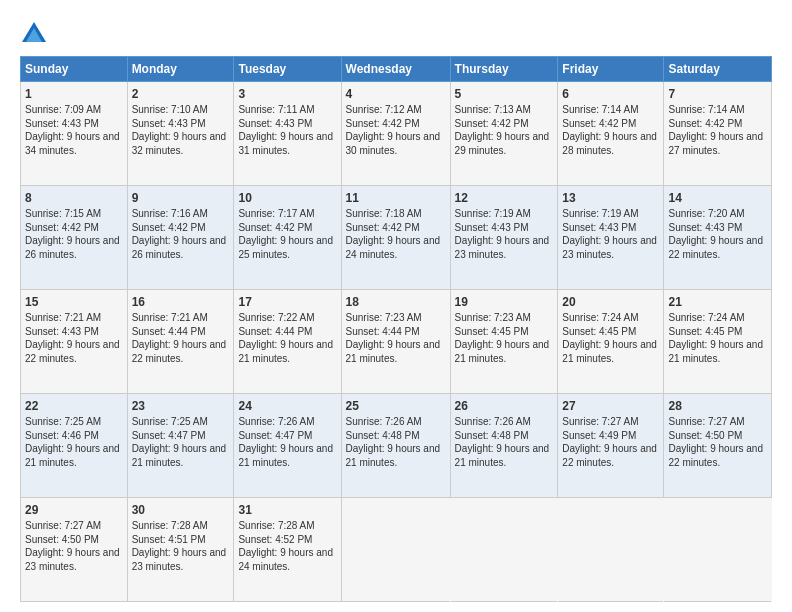  What do you see at coordinates (74, 510) in the screenshot?
I see `day-number: 29` at bounding box center [74, 510].